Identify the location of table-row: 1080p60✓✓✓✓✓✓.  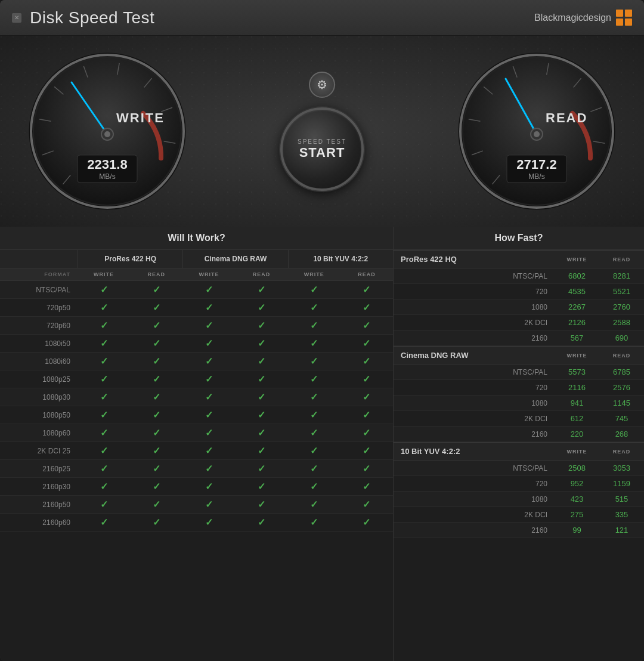
(197, 433).